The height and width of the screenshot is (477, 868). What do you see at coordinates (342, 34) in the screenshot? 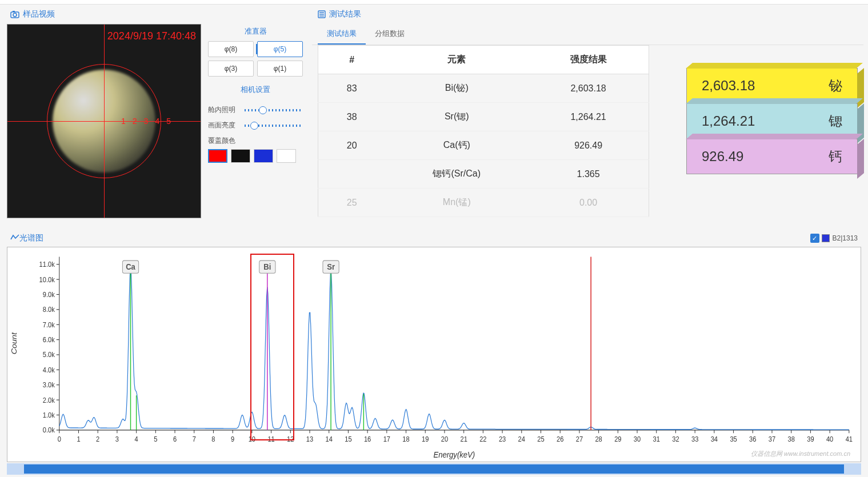
I see `tab-results: 测试结果` at bounding box center [342, 34].